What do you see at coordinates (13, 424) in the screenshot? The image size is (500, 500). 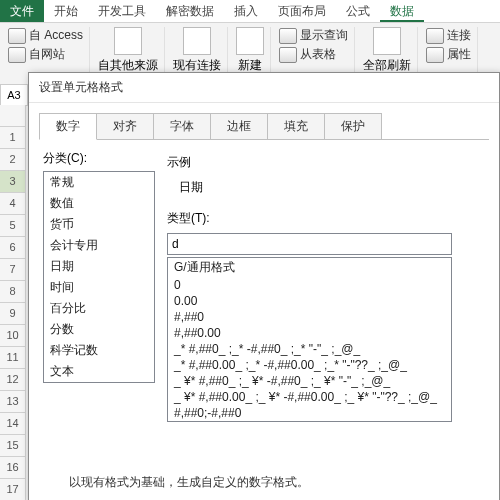 I see `row-header: 14` at bounding box center [13, 424].